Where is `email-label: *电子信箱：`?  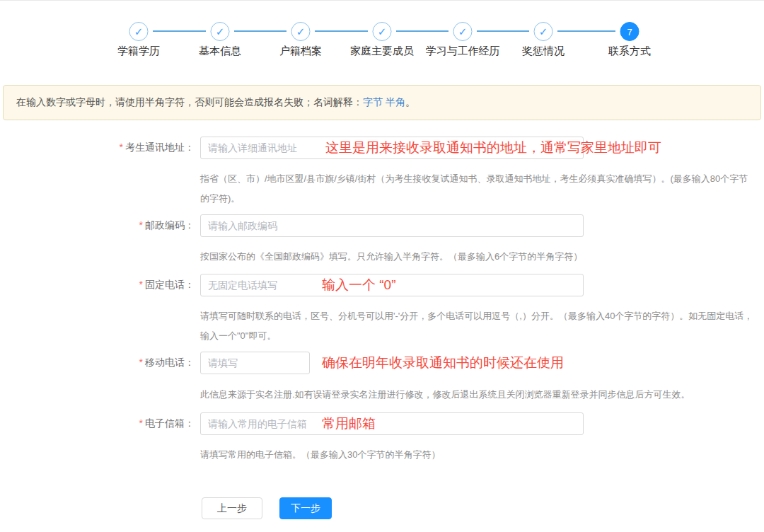 email-label: *电子信箱： is located at coordinates (98, 424).